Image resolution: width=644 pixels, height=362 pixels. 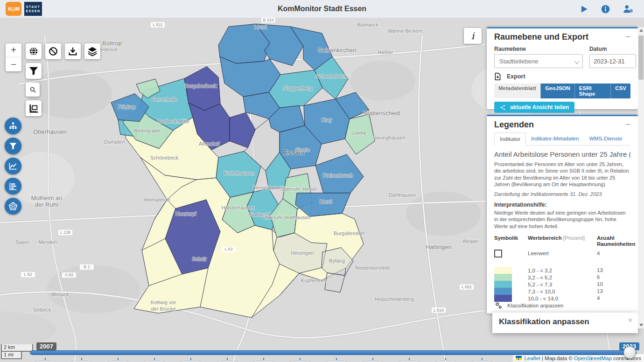 What do you see at coordinates (33, 90) in the screenshot?
I see `map-search-button` at bounding box center [33, 90].